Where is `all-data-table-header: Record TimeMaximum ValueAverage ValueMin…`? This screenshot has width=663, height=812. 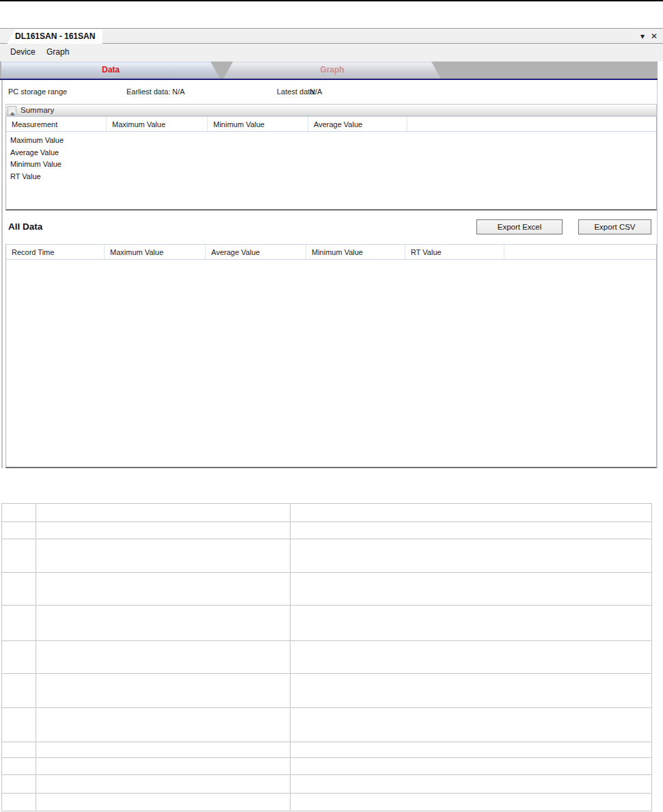
all-data-table-header: Record TimeMaximum ValueAverage ValueMin… is located at coordinates (331, 252).